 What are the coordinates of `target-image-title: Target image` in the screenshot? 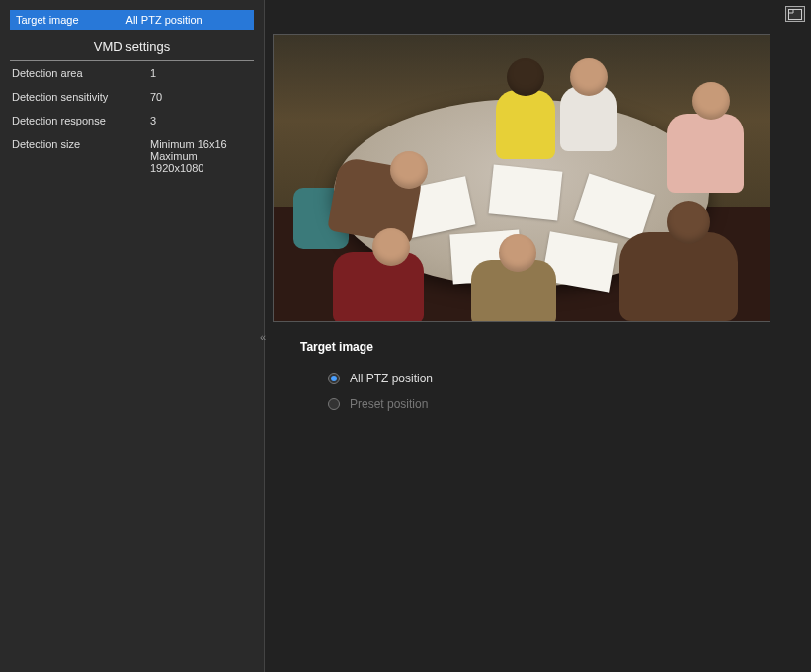 It's located at (537, 347).